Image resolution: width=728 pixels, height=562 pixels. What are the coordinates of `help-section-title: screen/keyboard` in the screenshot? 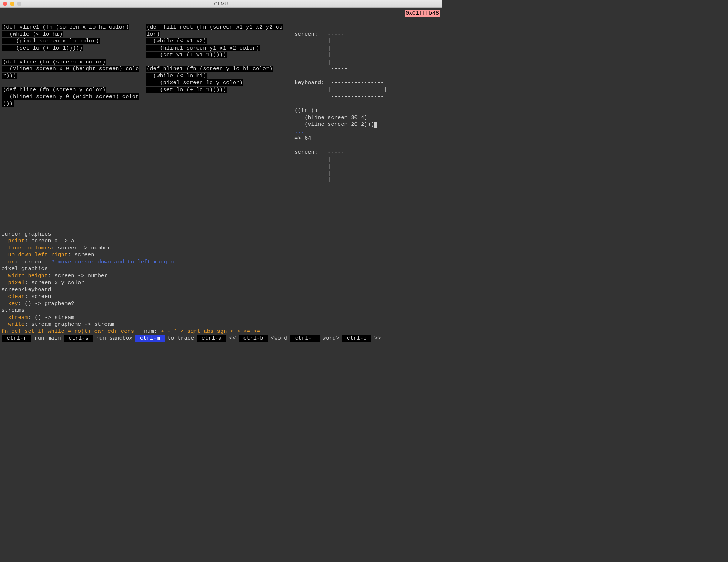 It's located at (131, 290).